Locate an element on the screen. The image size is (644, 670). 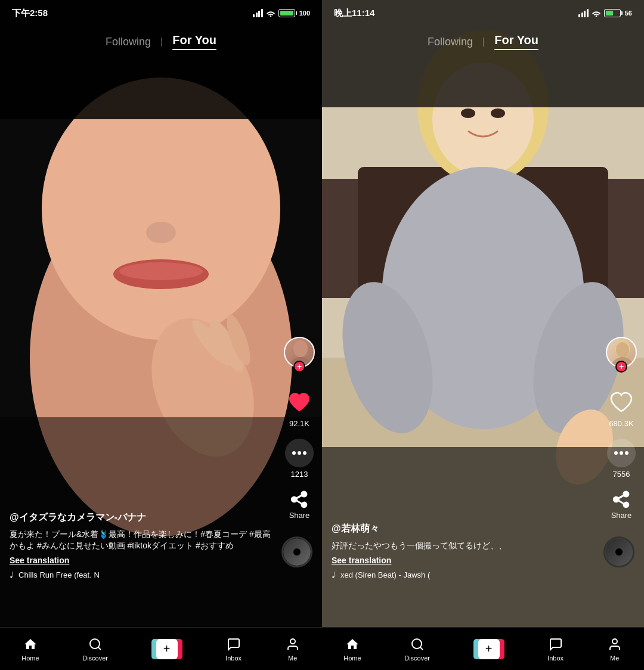
wifi-icon-right is located at coordinates (596, 13).